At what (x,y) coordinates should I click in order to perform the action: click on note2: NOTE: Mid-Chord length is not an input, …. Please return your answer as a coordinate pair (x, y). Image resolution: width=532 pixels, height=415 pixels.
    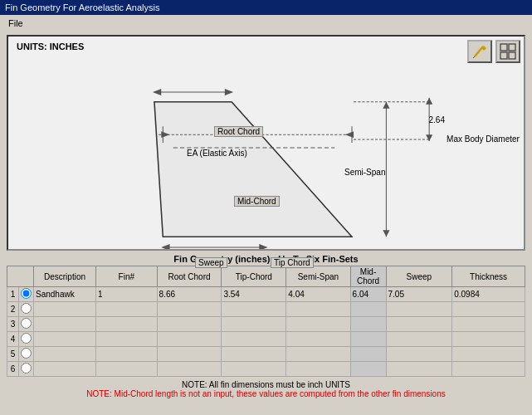
    Looking at the image, I should click on (266, 393).